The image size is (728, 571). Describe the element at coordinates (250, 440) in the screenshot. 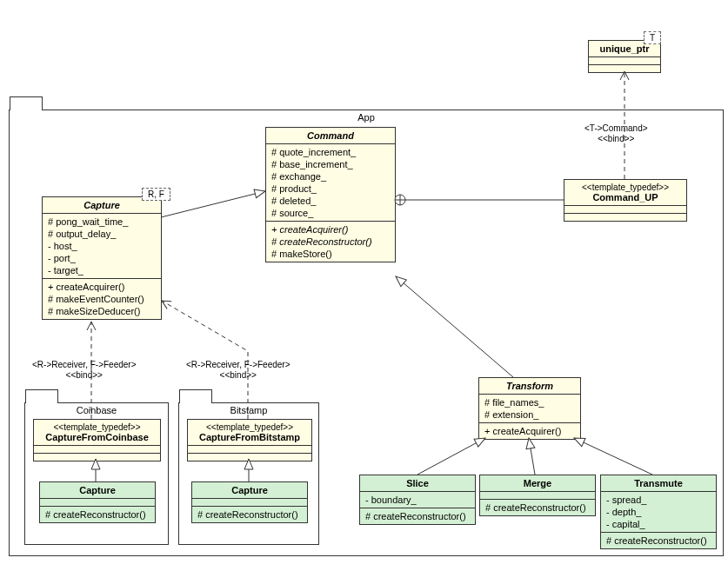

I see `class-capturefrombitstamp: <<template_typedef>> CaptureFromBitstamp` at that location.